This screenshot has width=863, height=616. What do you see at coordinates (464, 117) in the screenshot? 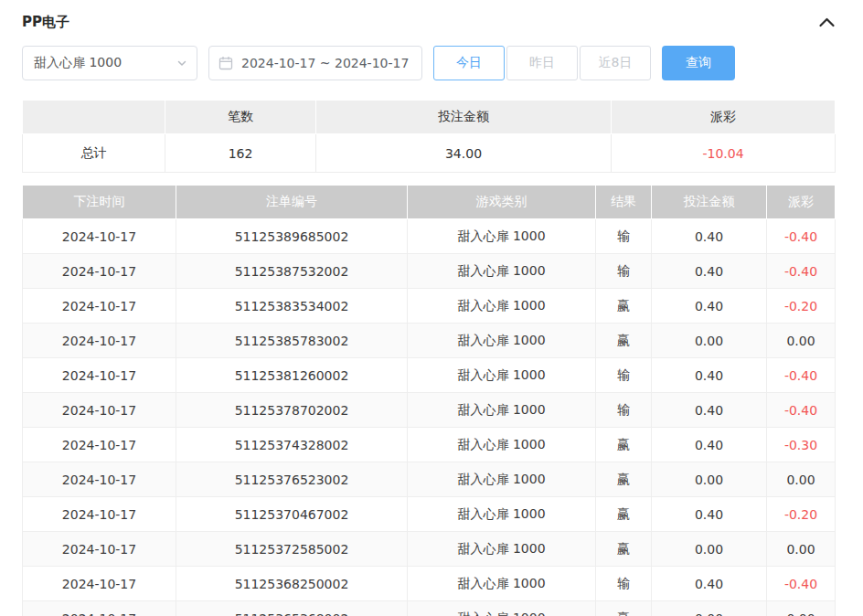
I see `summary-header-amount: 投注金额` at bounding box center [464, 117].